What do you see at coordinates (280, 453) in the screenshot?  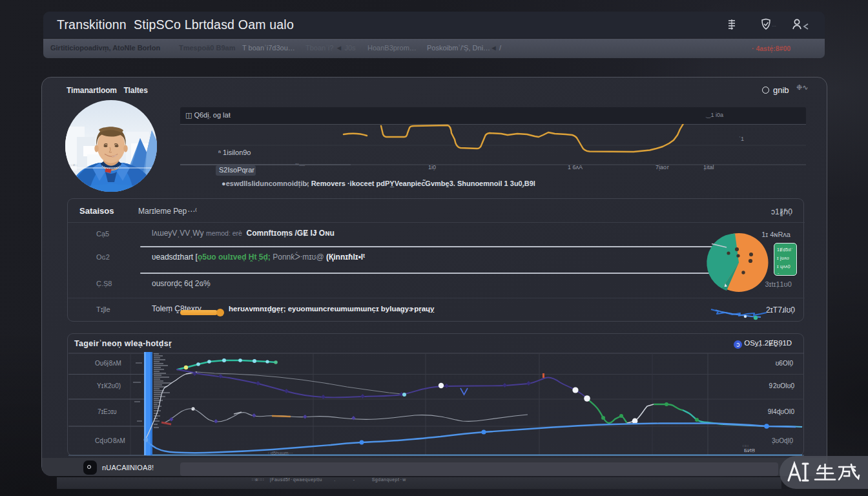 I see `svg-text: ∷ḍ5huɯm⋯` at bounding box center [280, 453].